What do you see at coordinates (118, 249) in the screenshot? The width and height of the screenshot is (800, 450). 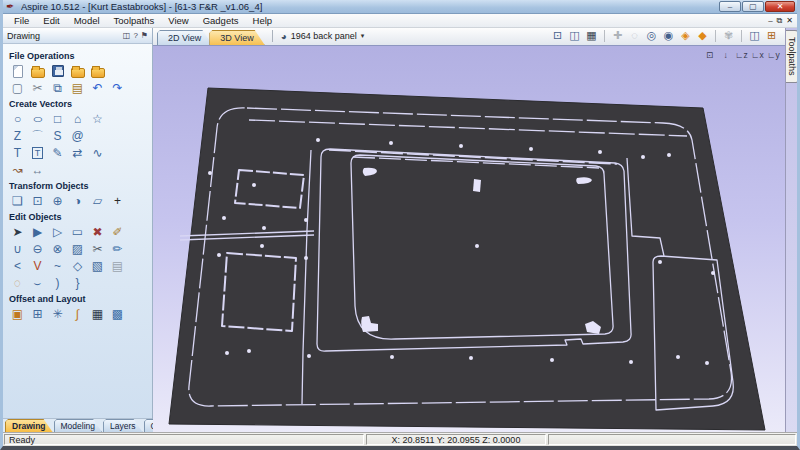 I see `smooth-icon: ✏` at bounding box center [118, 249].